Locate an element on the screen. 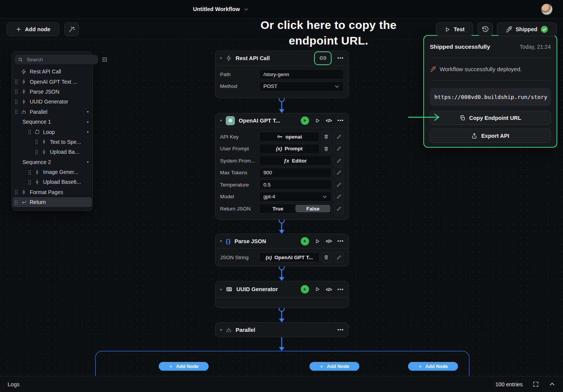 The height and width of the screenshot is (392, 563). model-select: gpt-4 is located at coordinates (295, 197).